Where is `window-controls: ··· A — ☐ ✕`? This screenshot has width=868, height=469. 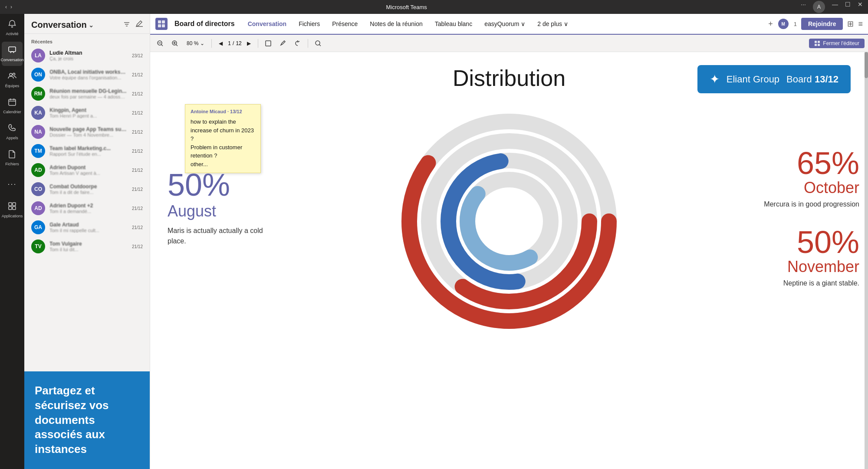 window-controls: ··· A — ☐ ✕ is located at coordinates (832, 7).